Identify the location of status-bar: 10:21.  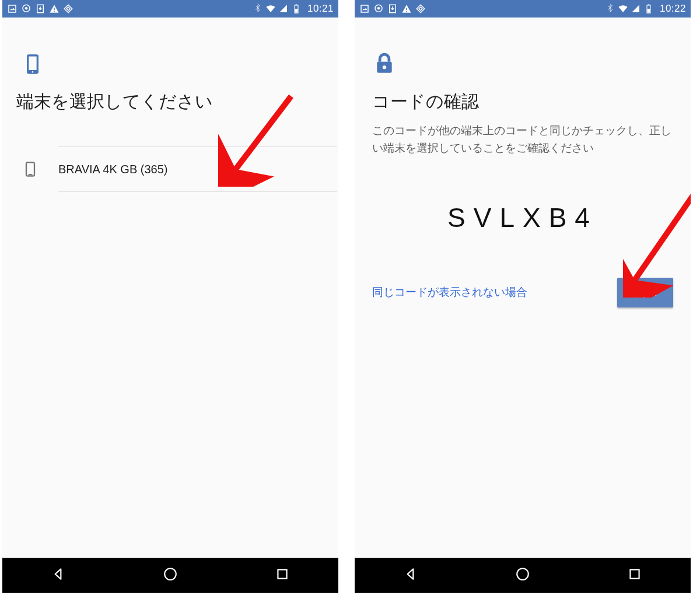
(170, 9).